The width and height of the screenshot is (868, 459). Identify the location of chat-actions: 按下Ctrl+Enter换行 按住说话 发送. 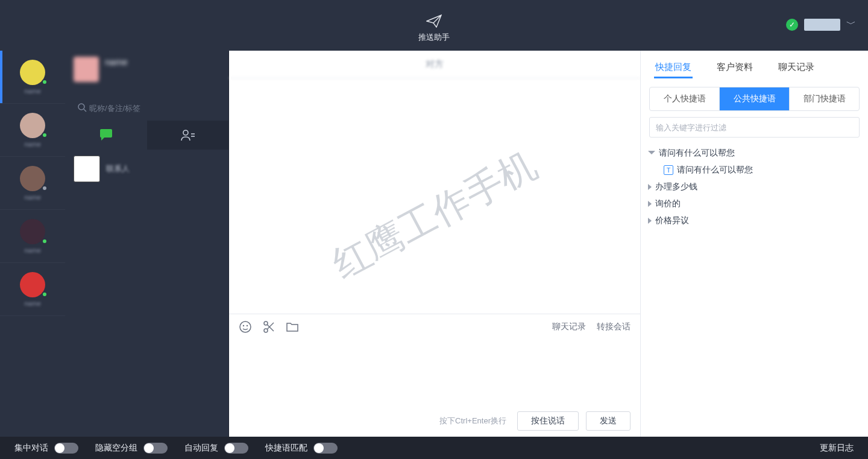
(435, 421).